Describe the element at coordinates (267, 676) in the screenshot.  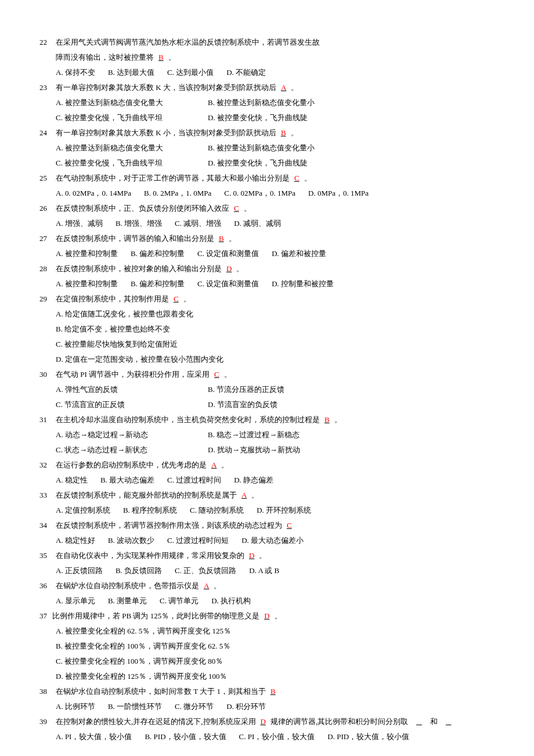
I see `options-row: D. 被控量变化全程的 125％，调节阀开度变化 100％` at that location.